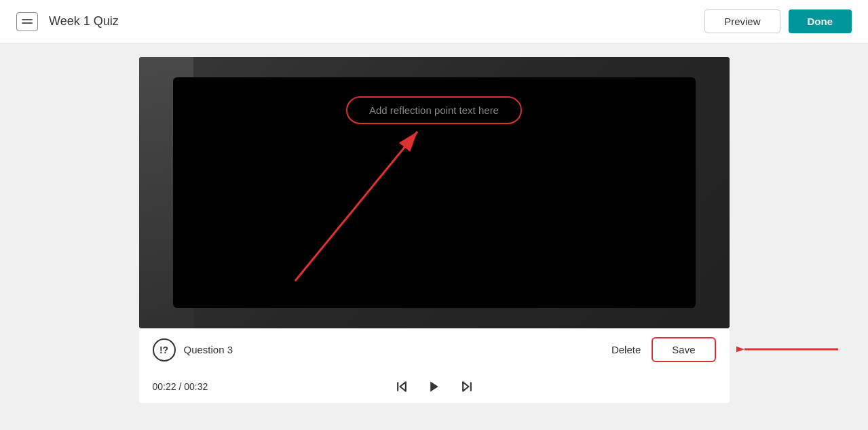  What do you see at coordinates (742, 22) in the screenshot?
I see `preview-button: Preview` at bounding box center [742, 22].